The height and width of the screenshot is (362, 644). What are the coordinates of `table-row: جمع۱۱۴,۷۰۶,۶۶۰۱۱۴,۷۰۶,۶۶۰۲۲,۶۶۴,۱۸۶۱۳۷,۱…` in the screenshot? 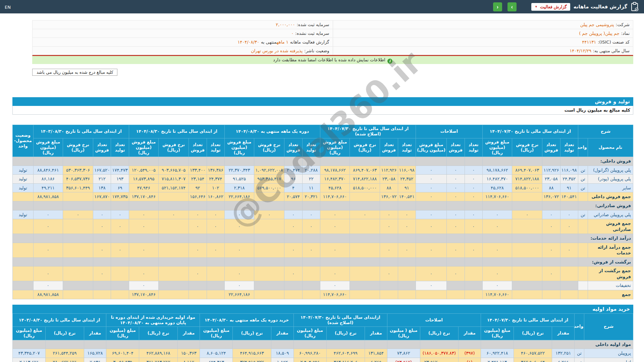 It's located at (323, 295).